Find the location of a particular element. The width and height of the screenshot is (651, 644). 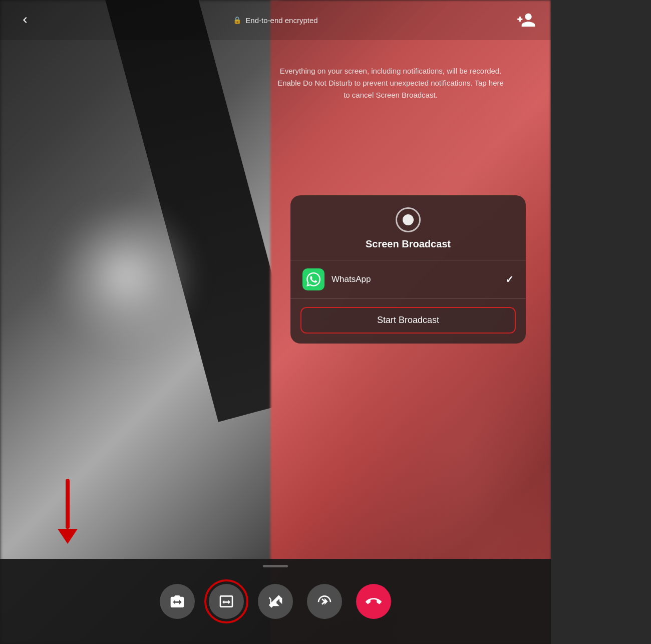

popup-card: Screen Broadcast WhatsApp ✓ Start Broadc… is located at coordinates (408, 269).